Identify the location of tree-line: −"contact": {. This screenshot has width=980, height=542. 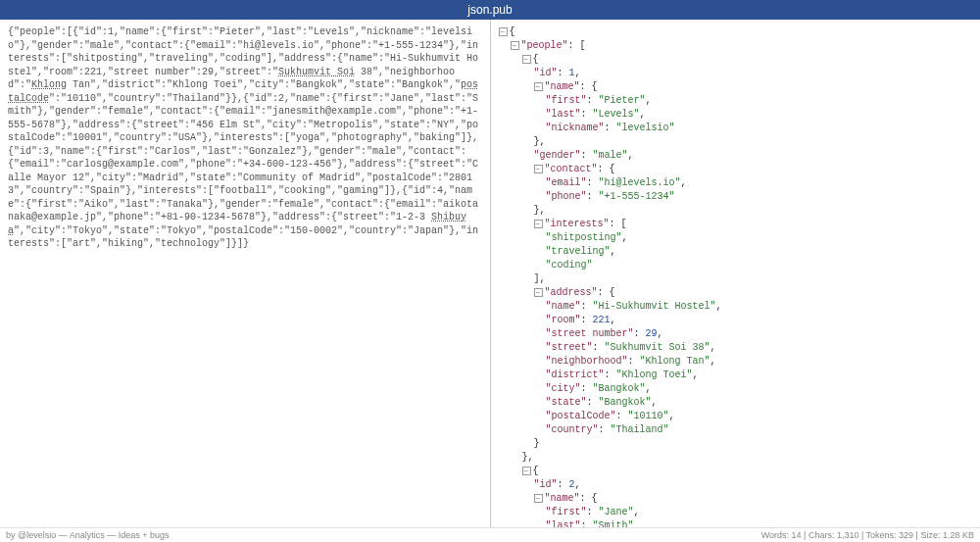
(736, 170).